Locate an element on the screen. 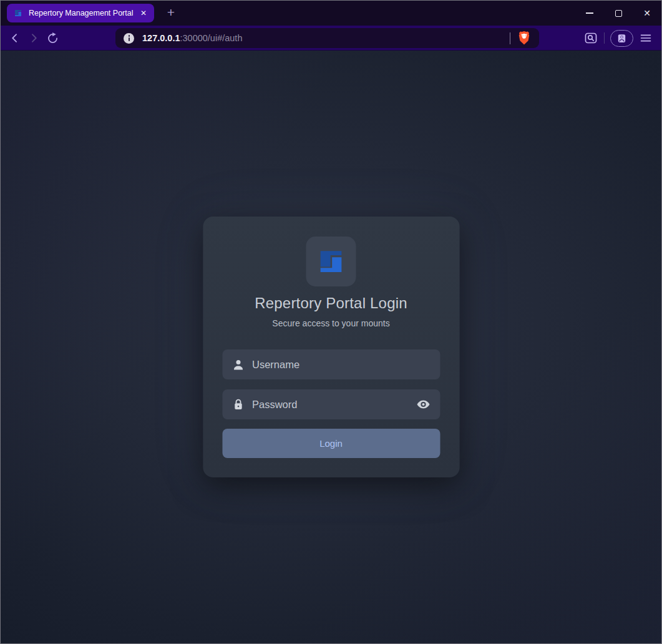 The height and width of the screenshot is (644, 662). page-subtitle: Secure access to your mounts is located at coordinates (331, 323).